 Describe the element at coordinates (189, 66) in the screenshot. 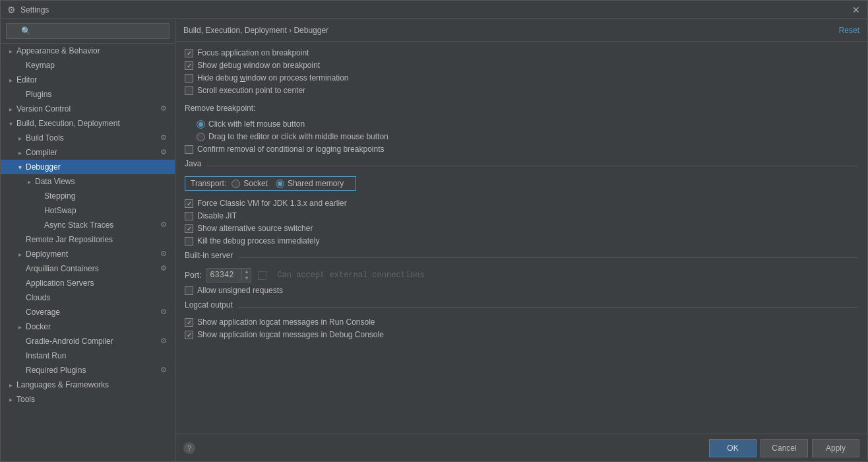

I see `show-debug-window-checkbox` at that location.